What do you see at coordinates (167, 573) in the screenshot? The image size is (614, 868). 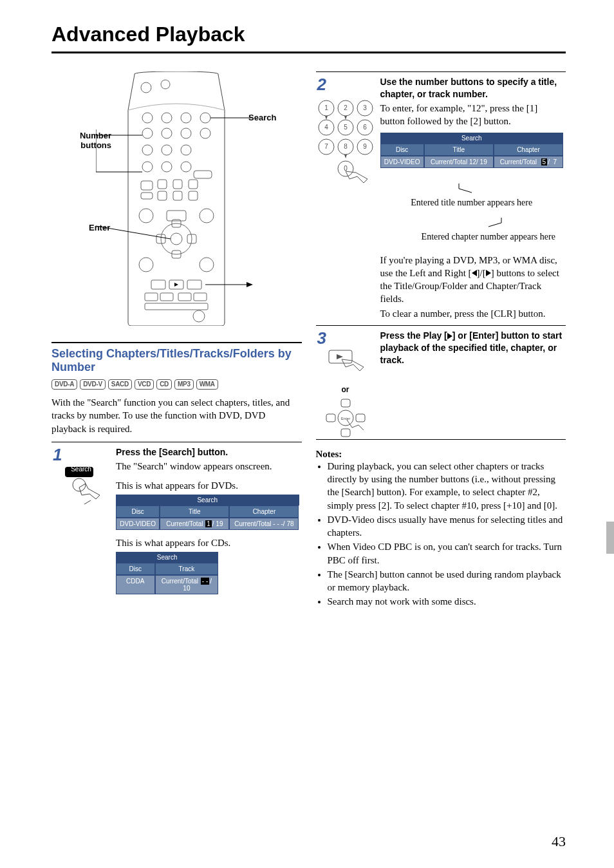 I see `search-panel-cd: Search Disc Track CDDA Current/Total - -…` at bounding box center [167, 573].